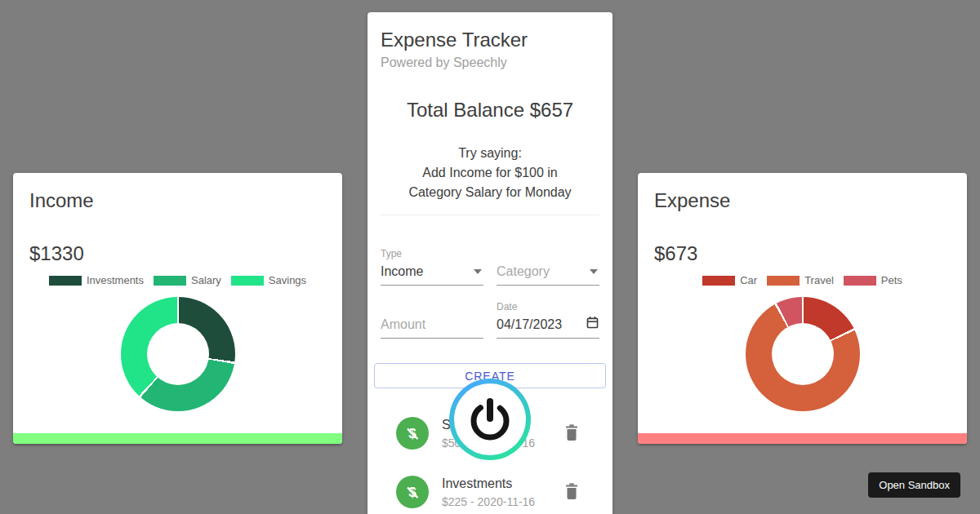  What do you see at coordinates (501, 484) in the screenshot?
I see `transaction-category: Investments` at bounding box center [501, 484].